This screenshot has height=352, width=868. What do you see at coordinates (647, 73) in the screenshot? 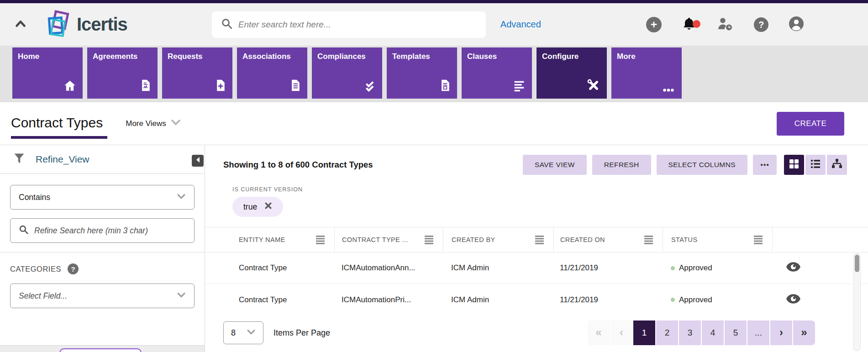
I see `nav-tile-more: More` at bounding box center [647, 73].